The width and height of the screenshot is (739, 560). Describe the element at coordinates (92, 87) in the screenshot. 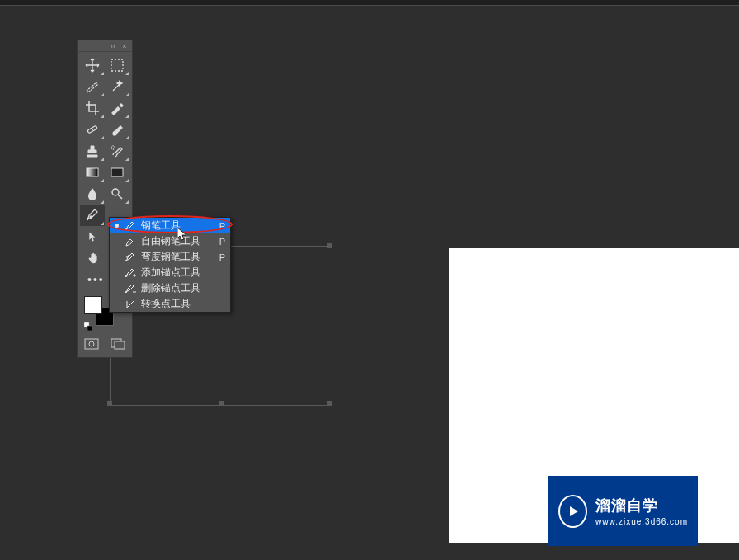

I see `lasso-tool` at that location.